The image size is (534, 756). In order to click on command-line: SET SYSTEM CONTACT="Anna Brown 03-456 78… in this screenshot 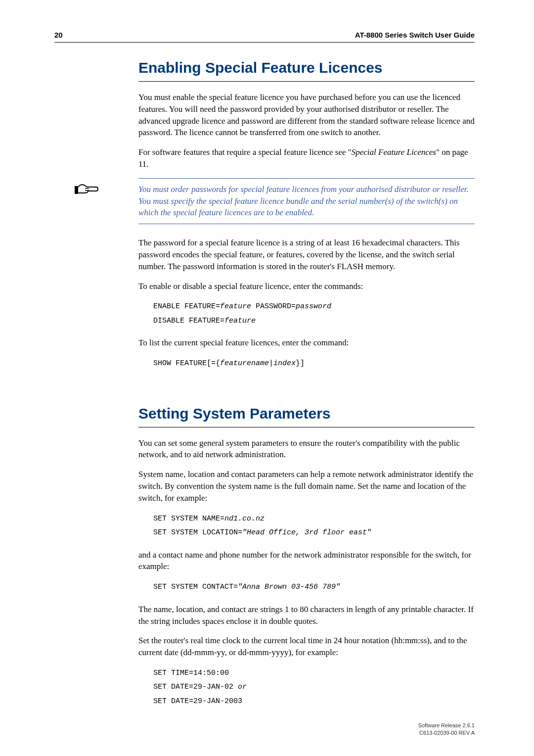, I will do `click(314, 588)`.